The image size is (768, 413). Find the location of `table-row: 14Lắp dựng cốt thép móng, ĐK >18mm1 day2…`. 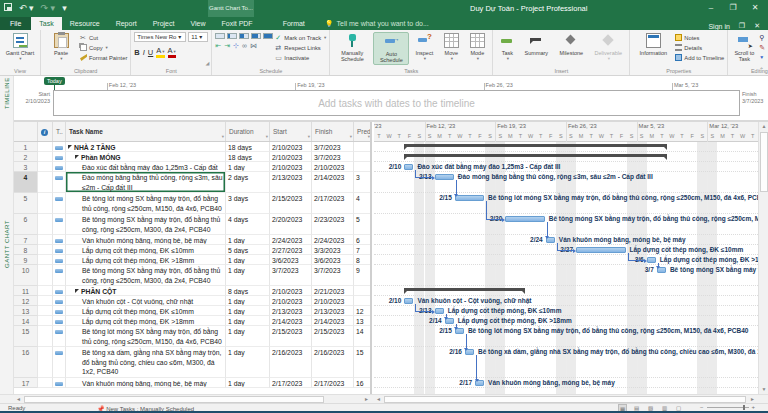

table-row: 14Lắp dựng cốt thép móng, ĐK >18mm1 day2… is located at coordinates (193, 321).